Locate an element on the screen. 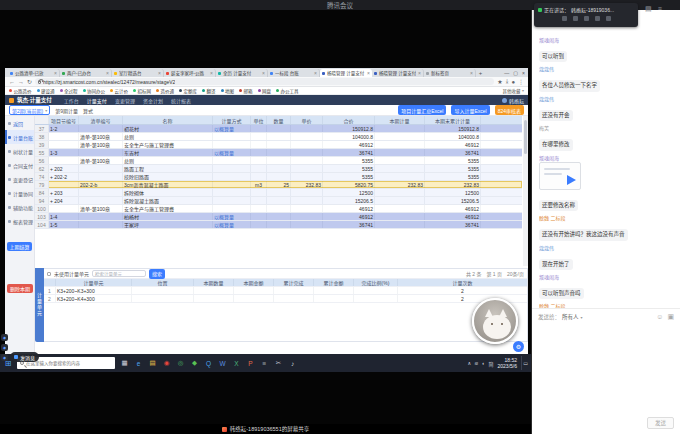  tab-measure: 第9期计量 is located at coordinates (66, 110).